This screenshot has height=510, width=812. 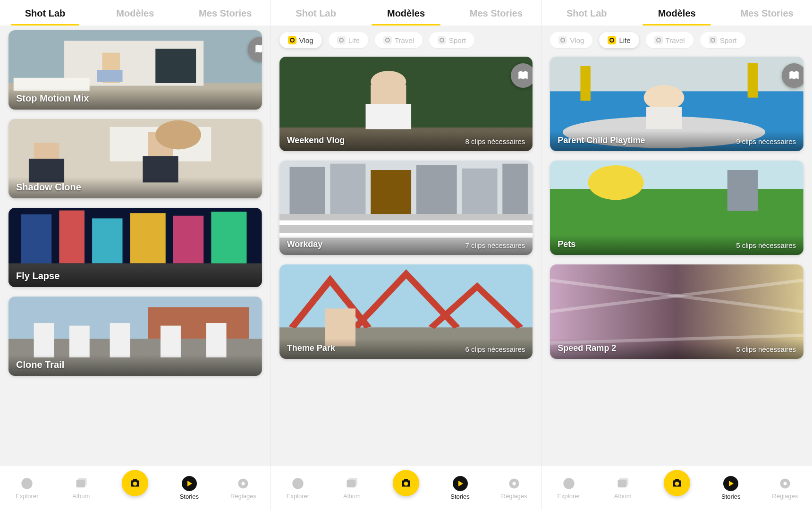 What do you see at coordinates (677, 39) in the screenshot?
I see `filter-pills: Vlog Life Travel Sport` at bounding box center [677, 39].